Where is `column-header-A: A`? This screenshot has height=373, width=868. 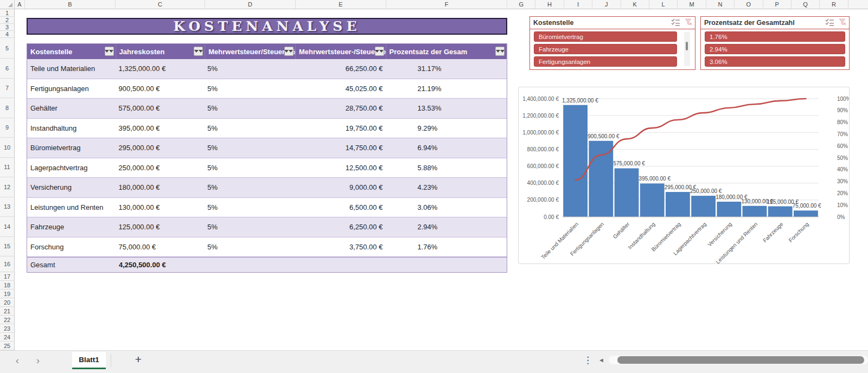 column-header-A: A is located at coordinates (20, 4).